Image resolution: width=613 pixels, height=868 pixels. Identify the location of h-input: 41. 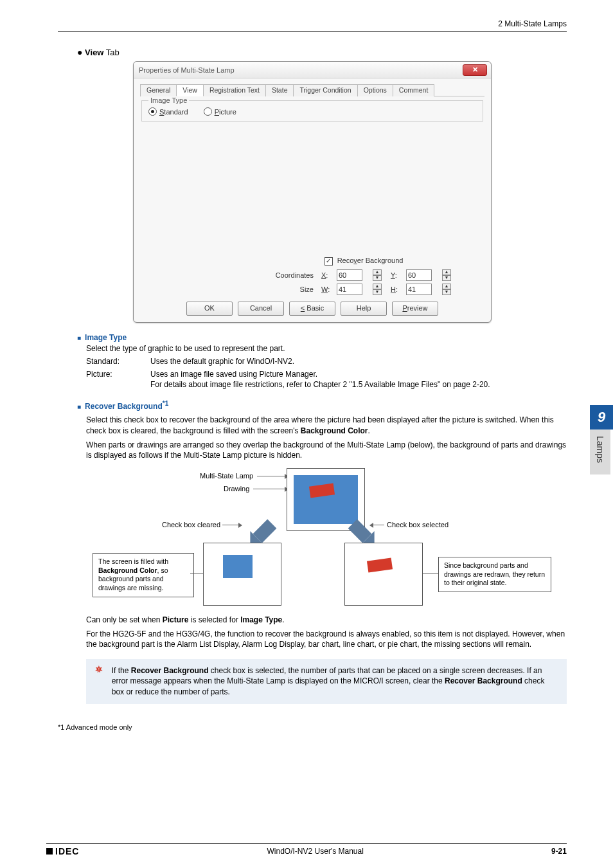
(419, 289).